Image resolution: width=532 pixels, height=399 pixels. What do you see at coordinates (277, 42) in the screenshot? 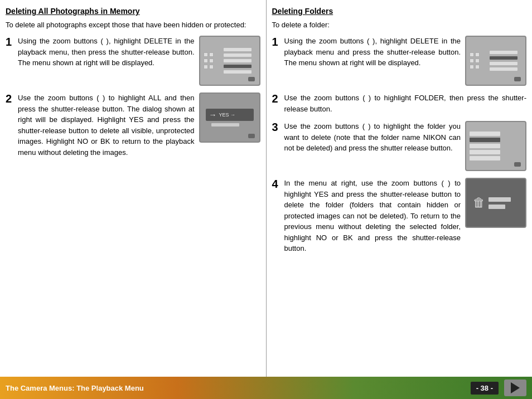
I see `right-step-1-number: 1` at bounding box center [277, 42].